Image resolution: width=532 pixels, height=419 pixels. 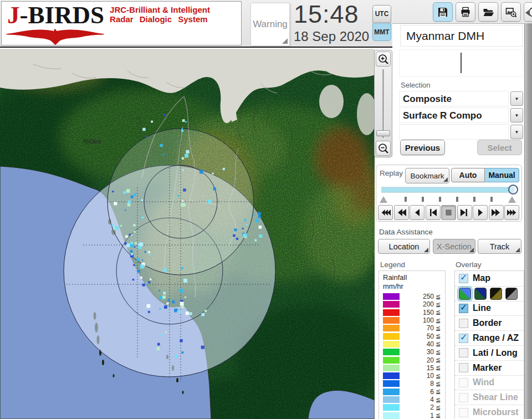 I want to click on overlay-item-marker: Marker, so click(x=489, y=368).